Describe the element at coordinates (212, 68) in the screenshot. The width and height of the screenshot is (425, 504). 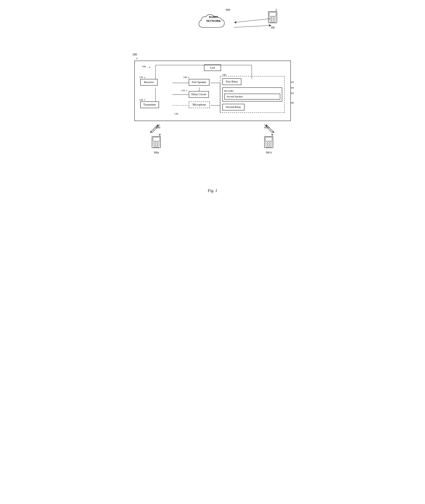
I see `led-row: 160 ↗ Led` at that location.